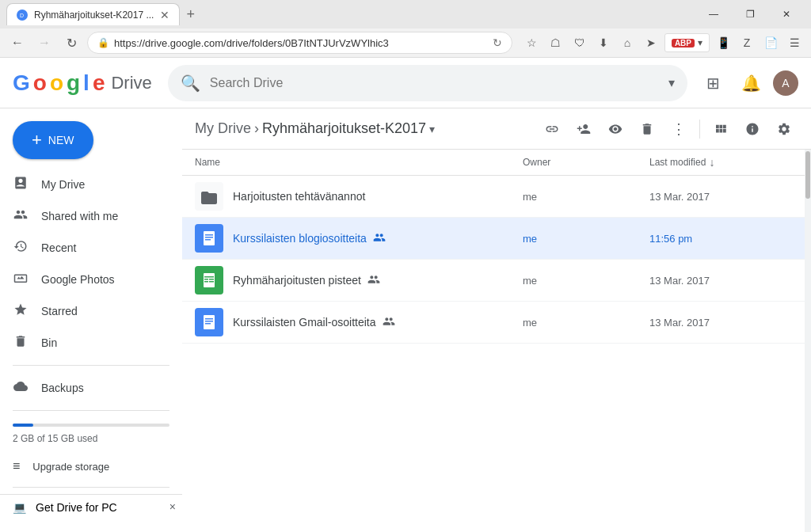 The width and height of the screenshot is (811, 532). Describe the element at coordinates (359, 162) in the screenshot. I see `column-name-header: Name` at that location.